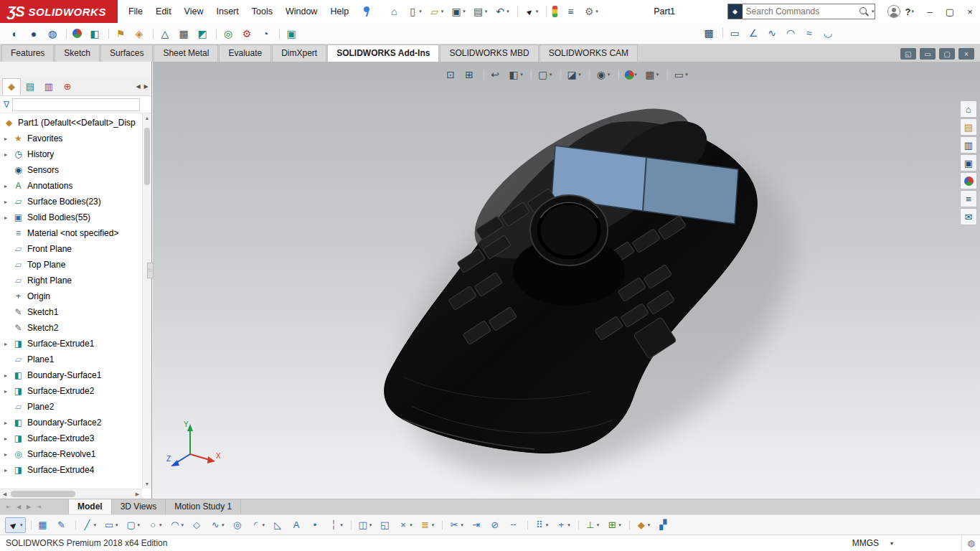  What do you see at coordinates (910, 11) in the screenshot?
I see `help-button: ? ▾` at bounding box center [910, 11].